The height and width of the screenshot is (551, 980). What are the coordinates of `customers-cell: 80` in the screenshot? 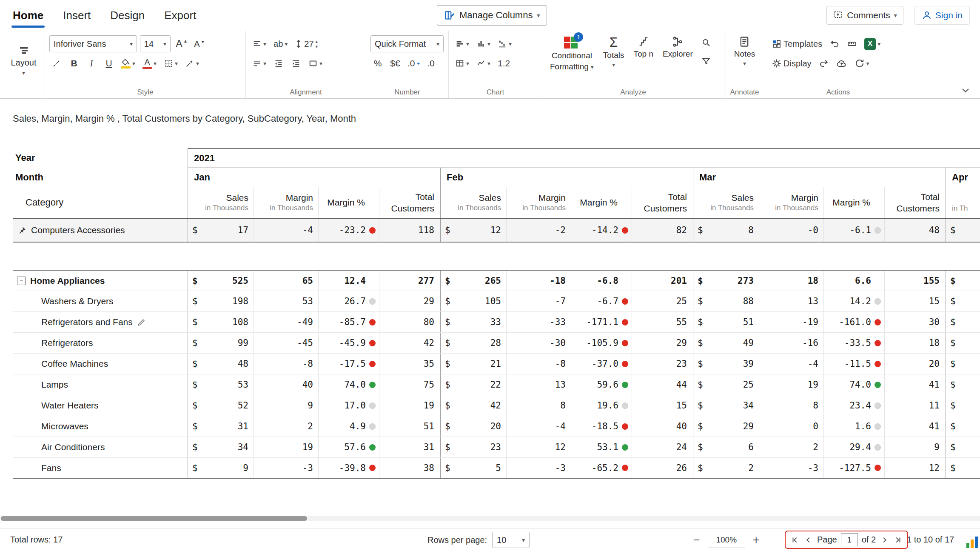 It's located at (410, 322).